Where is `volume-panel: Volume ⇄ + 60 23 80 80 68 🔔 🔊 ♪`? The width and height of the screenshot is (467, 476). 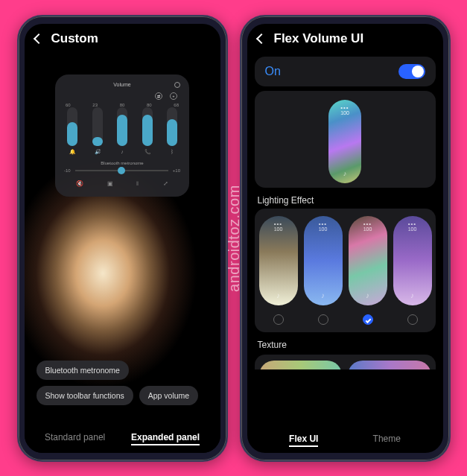 volume-panel: Volume ⇄ + 60 23 80 80 68 🔔 🔊 ♪ is located at coordinates (122, 136).